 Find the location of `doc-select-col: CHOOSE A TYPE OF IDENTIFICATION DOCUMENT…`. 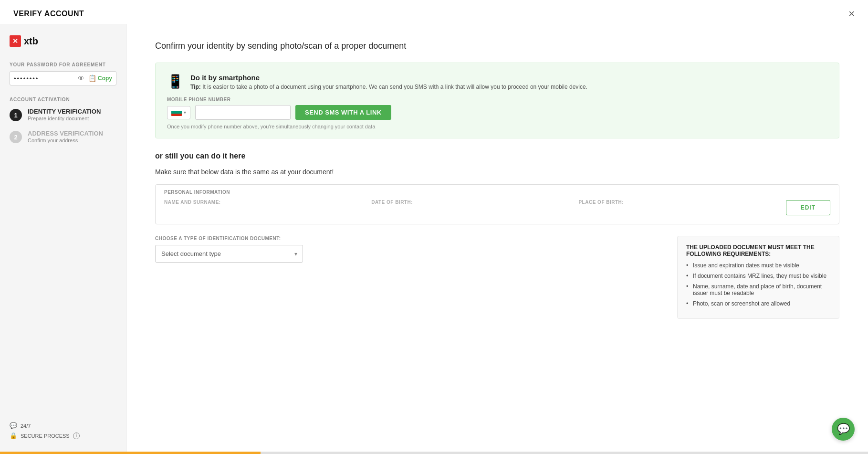

doc-select-col: CHOOSE A TYPE OF IDENTIFICATION DOCUMENT… is located at coordinates (410, 249).